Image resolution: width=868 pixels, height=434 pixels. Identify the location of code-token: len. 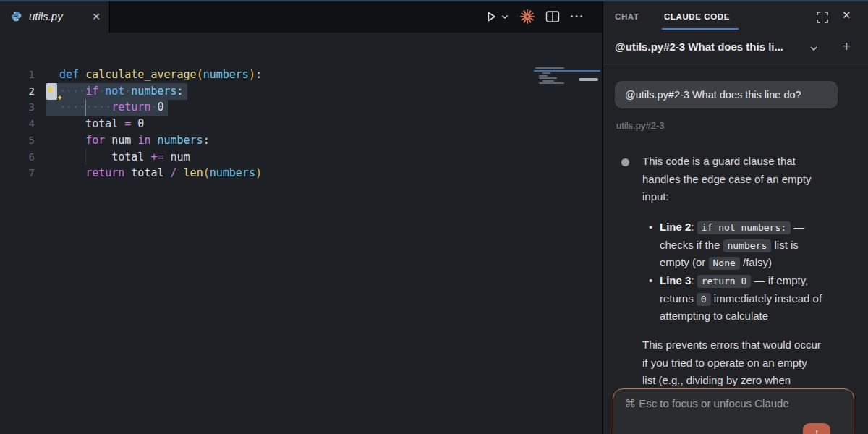
(194, 173).